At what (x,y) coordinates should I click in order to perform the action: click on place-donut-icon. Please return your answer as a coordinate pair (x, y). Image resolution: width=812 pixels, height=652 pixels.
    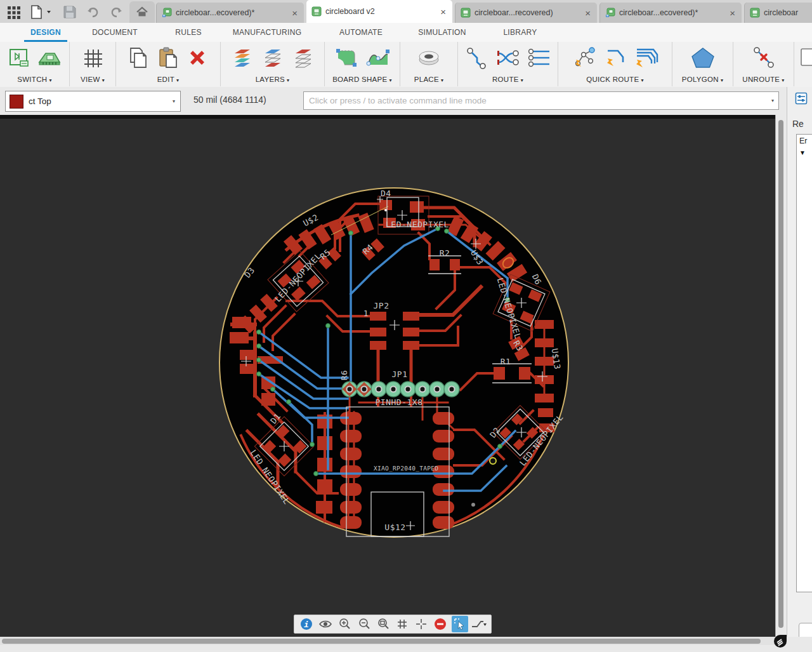
    Looking at the image, I should click on (429, 58).